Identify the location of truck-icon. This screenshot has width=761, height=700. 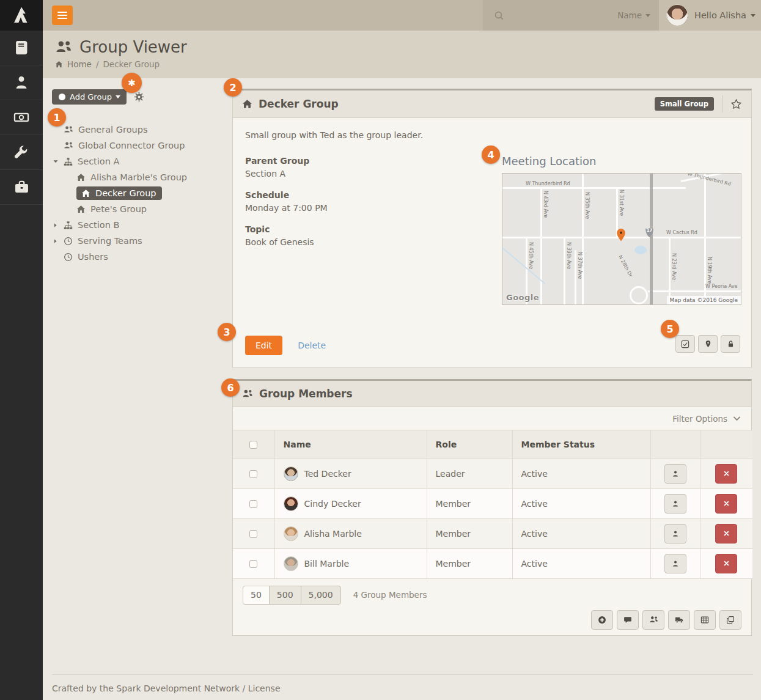
(680, 620).